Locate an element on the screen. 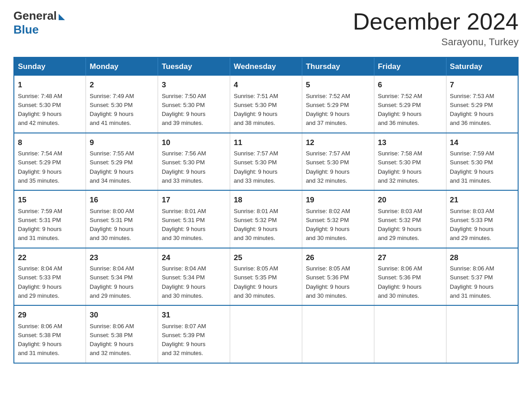 Image resolution: width=532 pixels, height=411 pixels. logo-general-text: General is located at coordinates (35, 16).